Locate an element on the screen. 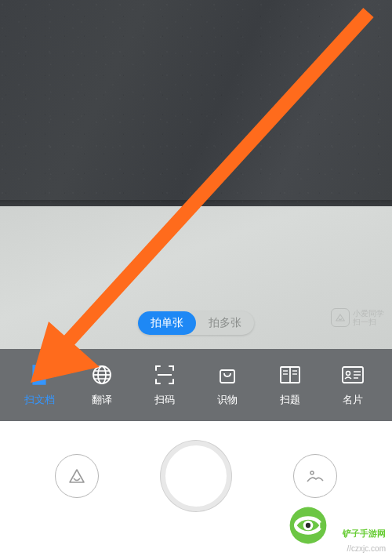  xiaoai-label: 小爱同学 扫一扫 is located at coordinates (368, 318).